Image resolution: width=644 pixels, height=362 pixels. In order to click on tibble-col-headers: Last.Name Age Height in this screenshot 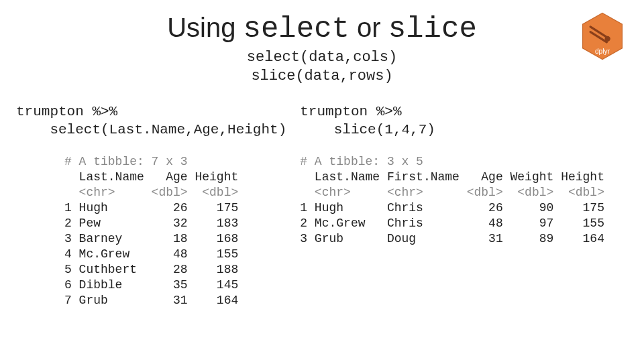, I will do `click(152, 177)`.